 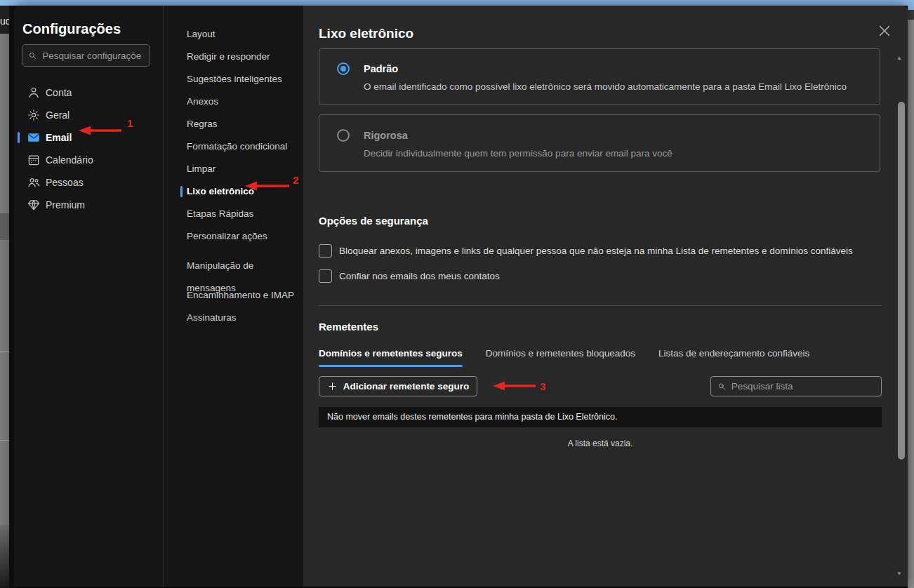 I want to click on page-scrollbar, so click(x=911, y=304).